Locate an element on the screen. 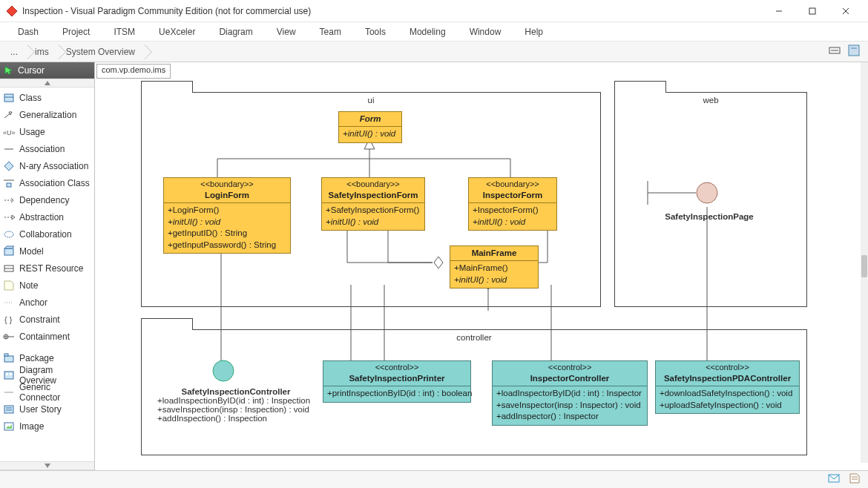 Image resolution: width=868 pixels, height=488 pixels. palette-item-model: Model is located at coordinates (47, 251).